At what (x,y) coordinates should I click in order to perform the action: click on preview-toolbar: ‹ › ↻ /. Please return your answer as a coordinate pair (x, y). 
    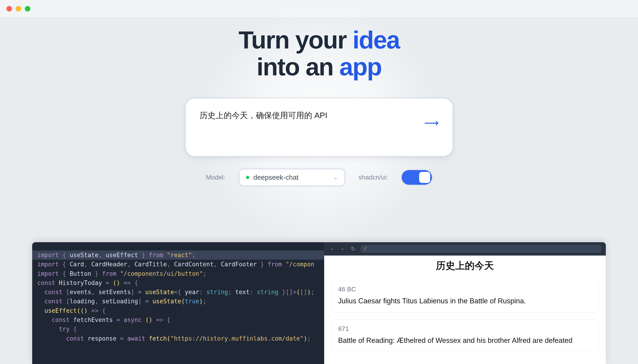
    Looking at the image, I should click on (465, 249).